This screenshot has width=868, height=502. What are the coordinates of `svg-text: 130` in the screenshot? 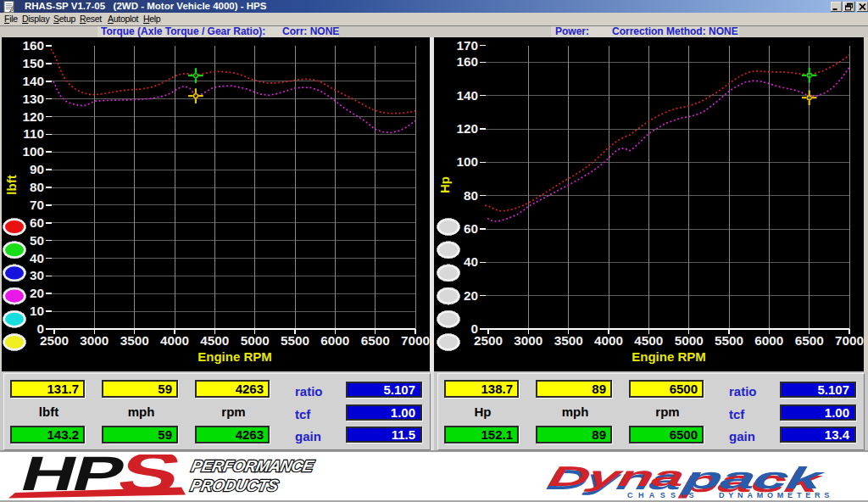 It's located at (33, 98).